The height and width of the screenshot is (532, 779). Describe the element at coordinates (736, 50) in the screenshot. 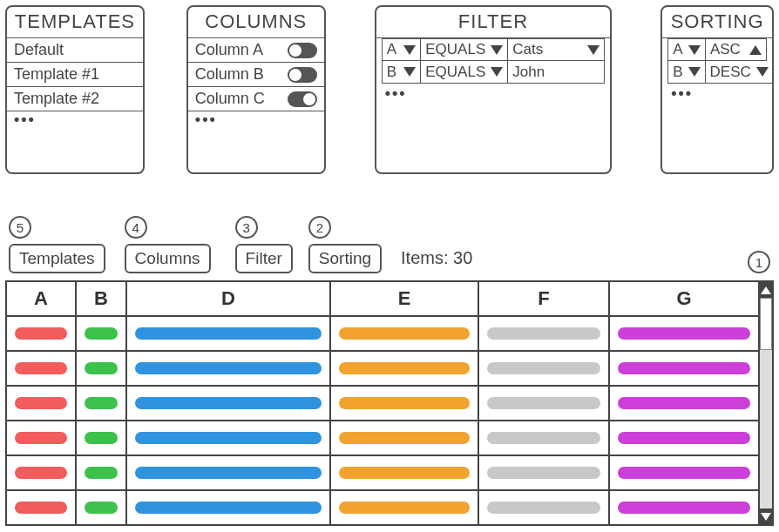

I see `sort-dir-select: ASC` at that location.